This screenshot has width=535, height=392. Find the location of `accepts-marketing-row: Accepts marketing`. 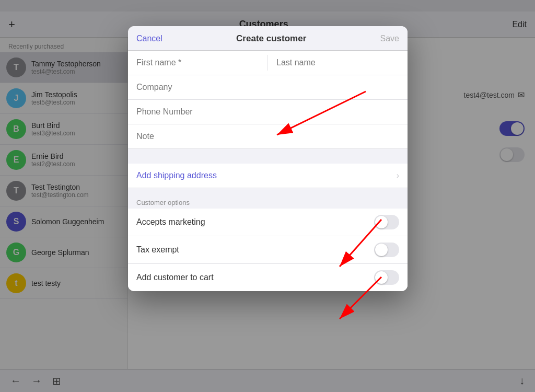

accepts-marketing-row: Accepts marketing is located at coordinates (268, 223).